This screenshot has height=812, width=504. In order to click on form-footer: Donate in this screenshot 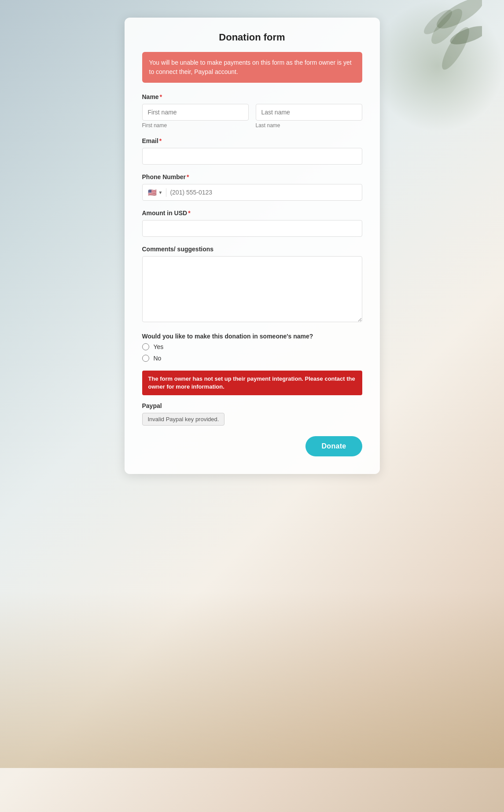, I will do `click(252, 446)`.